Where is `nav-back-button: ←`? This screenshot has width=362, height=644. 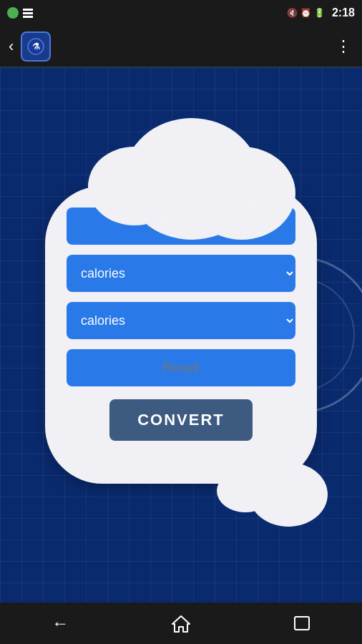
nav-back-button: ← is located at coordinates (60, 623).